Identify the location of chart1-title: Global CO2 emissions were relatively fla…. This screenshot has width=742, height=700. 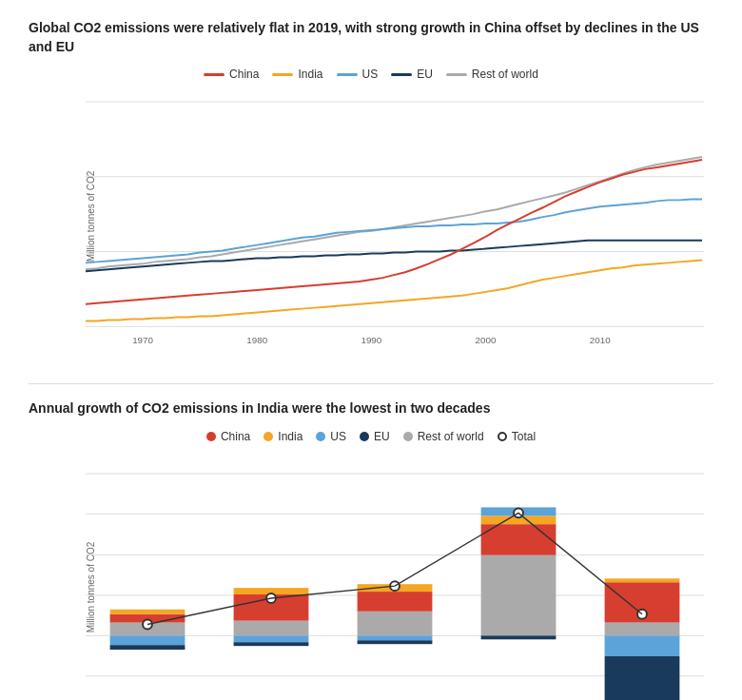
(371, 38).